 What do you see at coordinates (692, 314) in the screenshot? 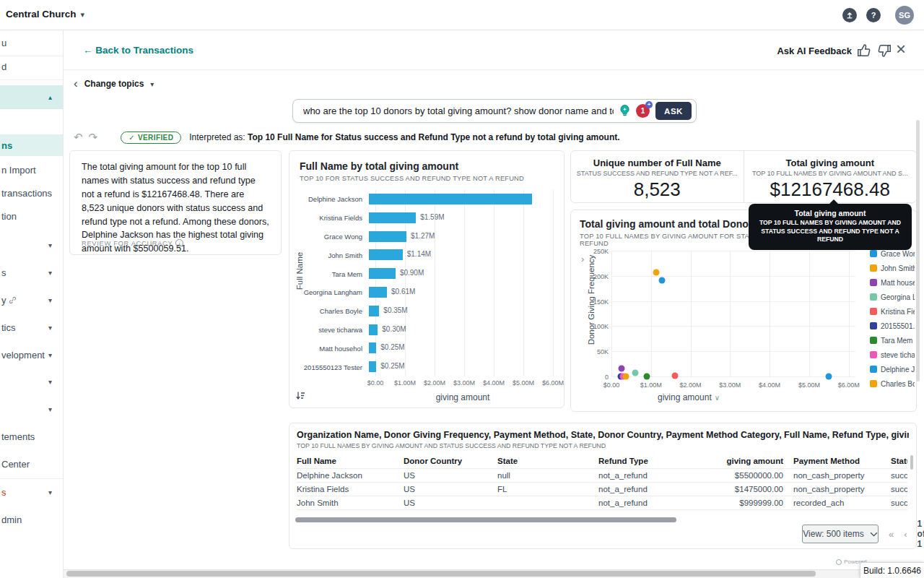
I see `gridline` at bounding box center [692, 314].